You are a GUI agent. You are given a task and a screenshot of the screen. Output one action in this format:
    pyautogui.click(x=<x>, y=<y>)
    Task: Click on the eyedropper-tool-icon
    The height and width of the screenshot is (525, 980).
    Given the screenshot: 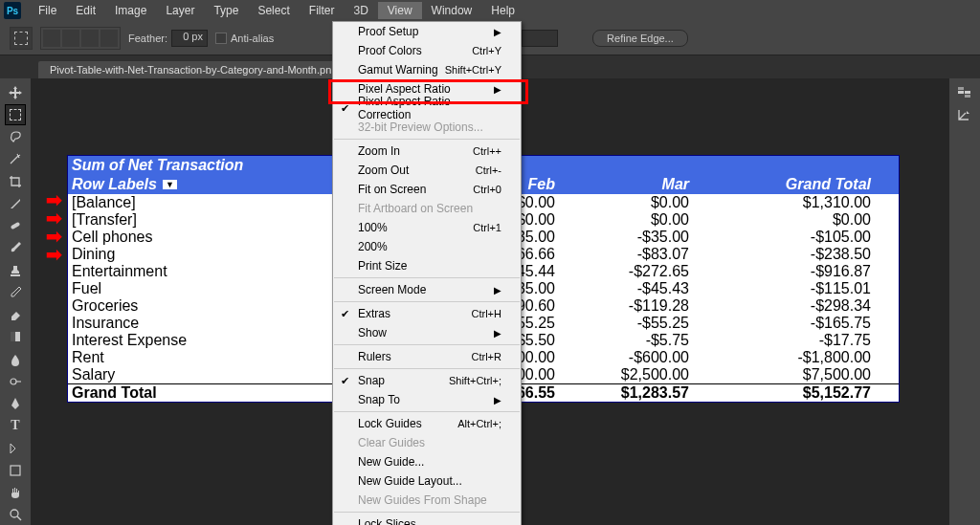 What is the action you would take?
    pyautogui.click(x=15, y=203)
    